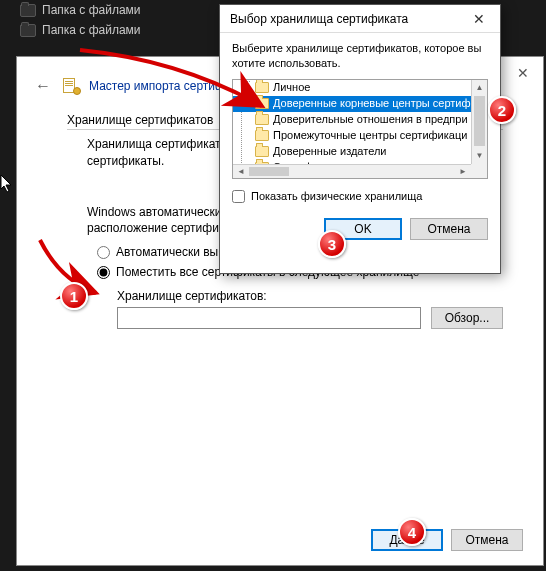 The image size is (546, 571). What do you see at coordinates (360, 196) in the screenshot?
I see `show-physical-checkbox: Показать физические хранилища` at bounding box center [360, 196].